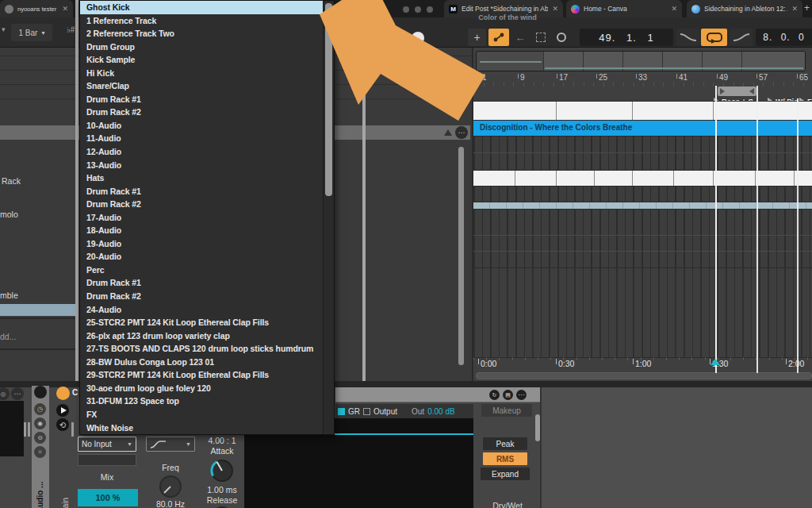 The image size is (812, 508). What do you see at coordinates (63, 394) in the screenshot?
I see `device-activator-icon` at bounding box center [63, 394].